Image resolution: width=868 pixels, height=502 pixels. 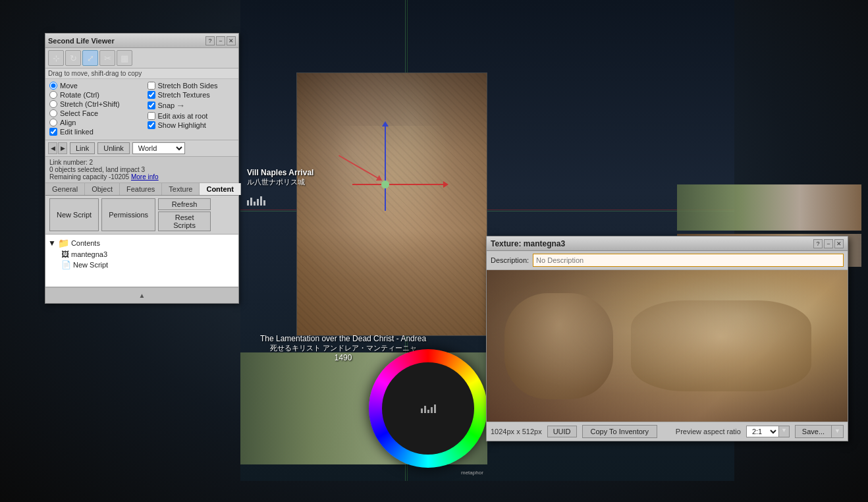 I want to click on color-wheel, so click(x=428, y=408).